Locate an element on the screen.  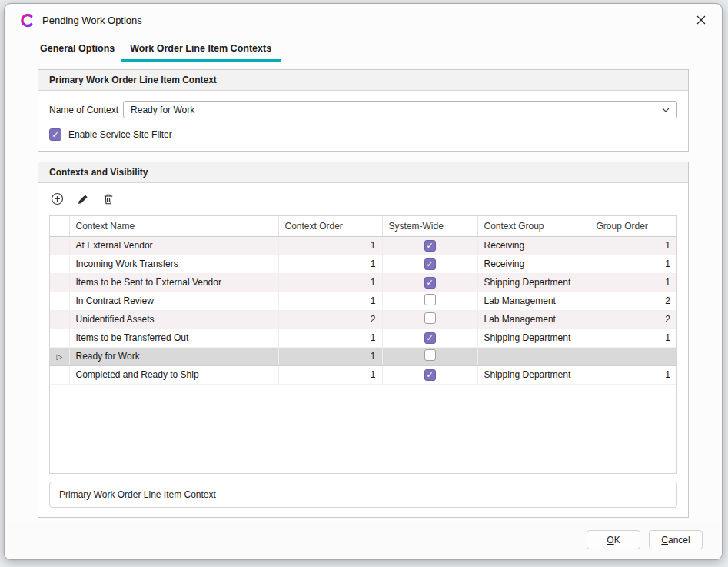
grid-footer-panel: Primary Work Order Line Item Context is located at coordinates (363, 495).